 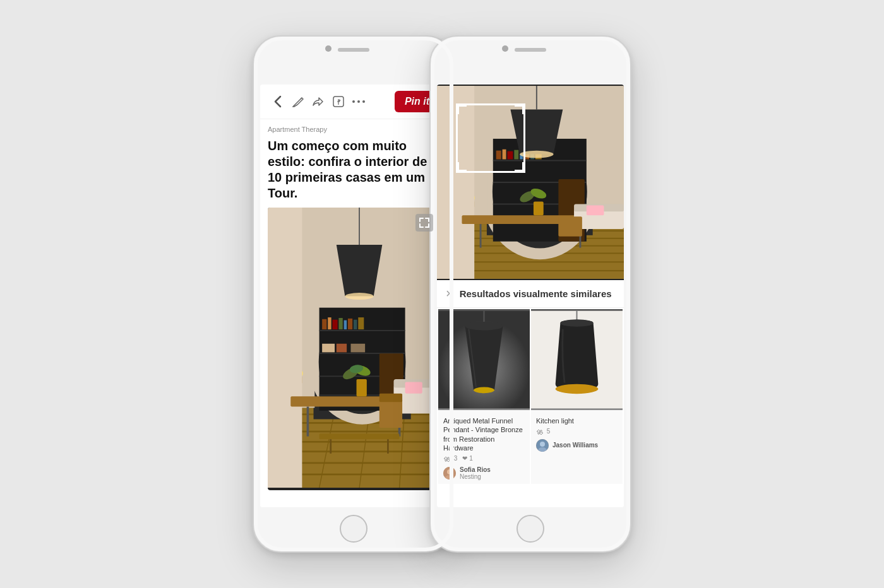 I want to click on vs-results-grid: Antiqued Metal Funnel Pendant - Vintage …, so click(x=530, y=396).